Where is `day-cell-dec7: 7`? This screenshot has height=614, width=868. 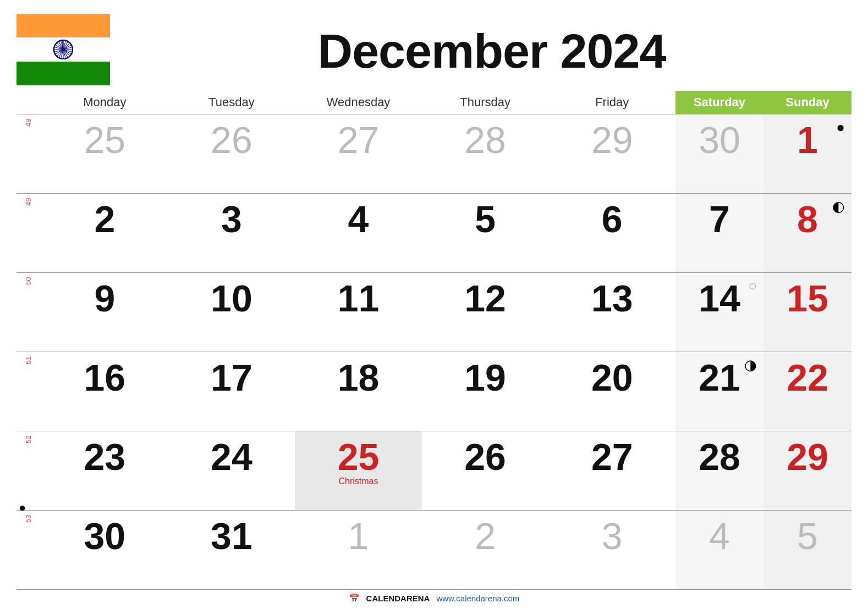
day-cell-dec7: 7 is located at coordinates (719, 233).